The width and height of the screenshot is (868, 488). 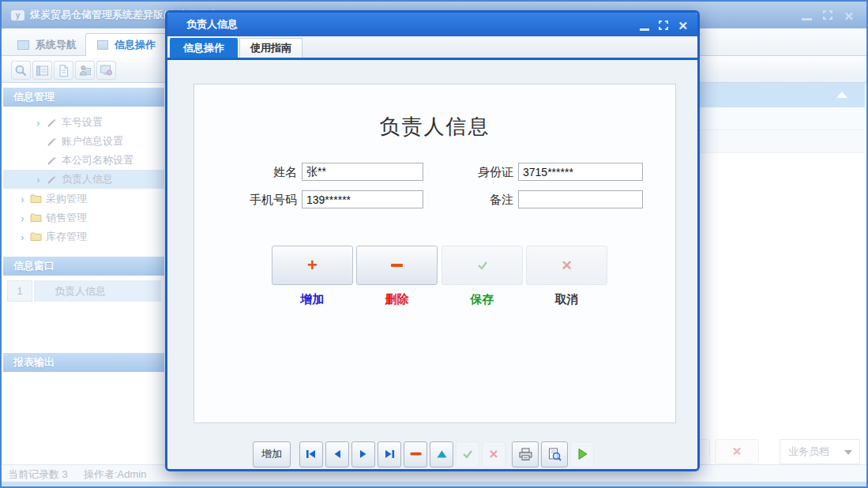 What do you see at coordinates (84, 266) in the screenshot?
I see `sidebar-section-info-window: 信息窗口` at bounding box center [84, 266].